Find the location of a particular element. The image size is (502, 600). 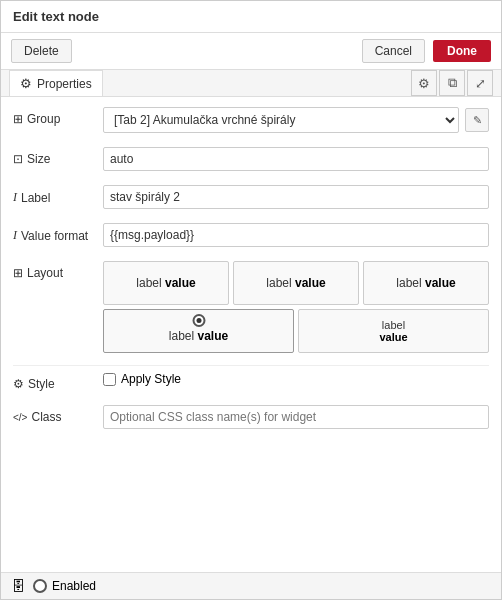

tab-icon-expand: ⤢ is located at coordinates (480, 83).